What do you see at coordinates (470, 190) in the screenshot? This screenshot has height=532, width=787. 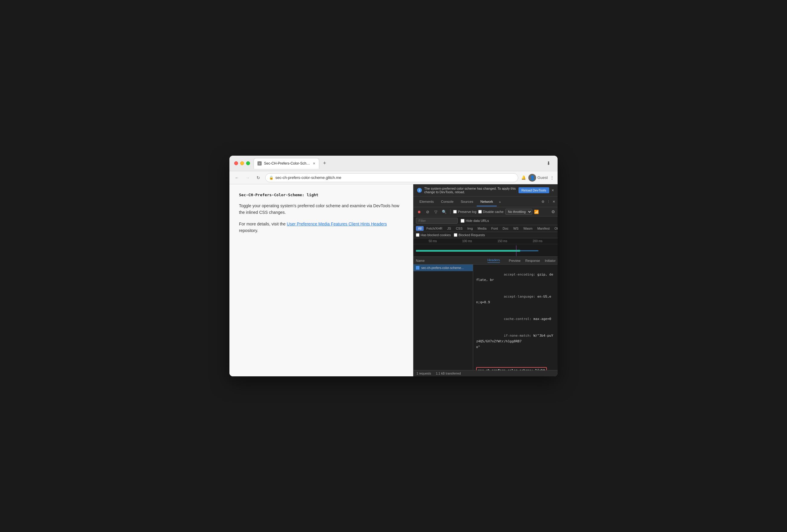 I see `notification-text: The system-preferred color scheme has ch…` at bounding box center [470, 190].